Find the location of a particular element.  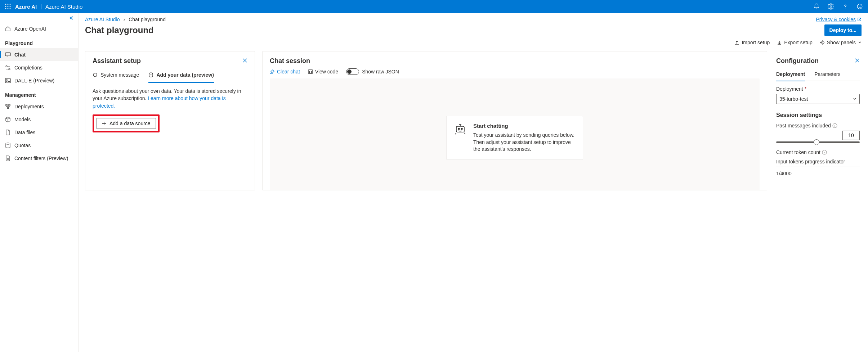

clear-chat-button: Clear chat is located at coordinates (285, 72).